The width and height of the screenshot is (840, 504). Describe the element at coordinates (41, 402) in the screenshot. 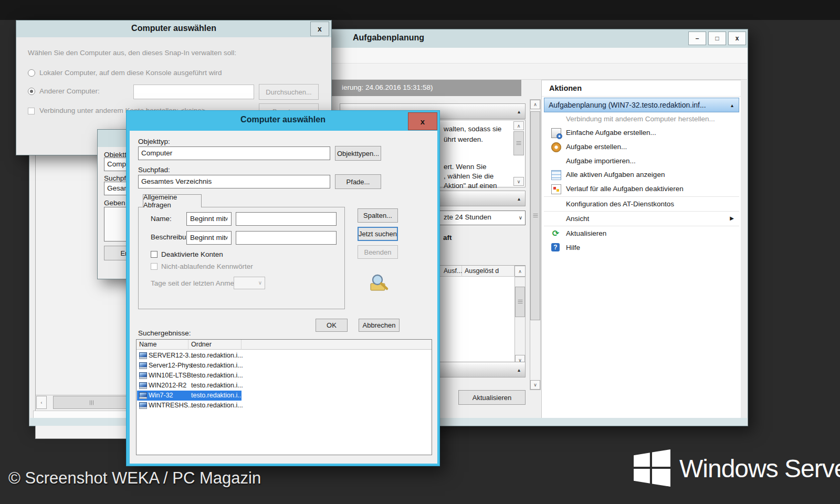

I see `scroll-left-button: ‹` at that location.